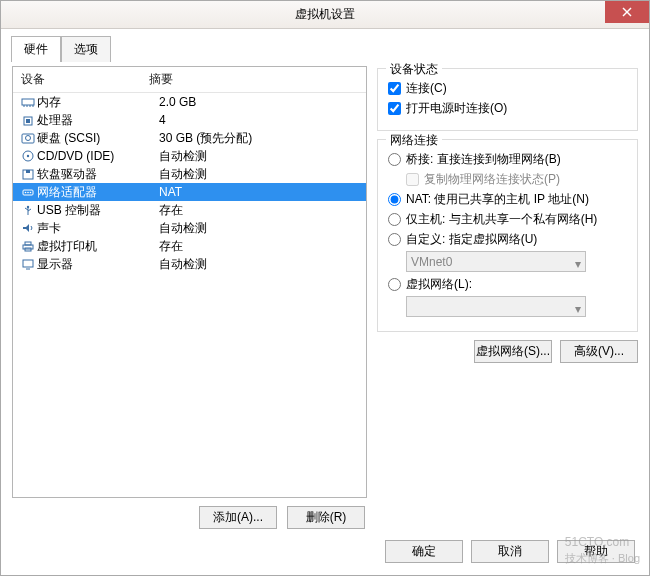 The height and width of the screenshot is (576, 650). I want to click on lanseg-radio: 虚拟网络(L):, so click(508, 284).